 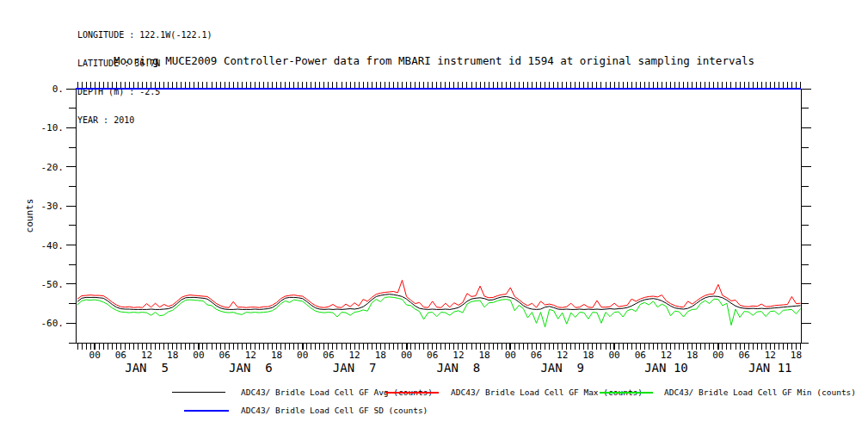 What do you see at coordinates (53, 167) in the screenshot?
I see `y-axis-tick-label: -20.` at bounding box center [53, 167].